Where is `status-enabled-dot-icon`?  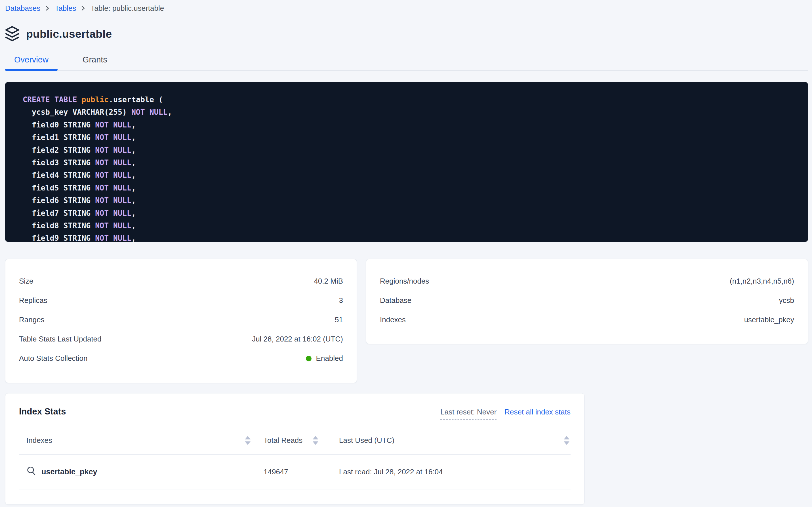 status-enabled-dot-icon is located at coordinates (309, 359).